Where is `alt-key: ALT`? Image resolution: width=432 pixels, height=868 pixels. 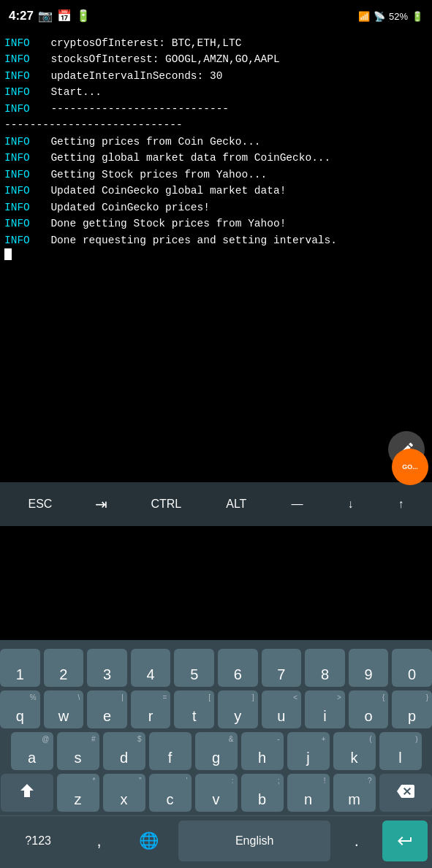
alt-key: ALT is located at coordinates (236, 504).